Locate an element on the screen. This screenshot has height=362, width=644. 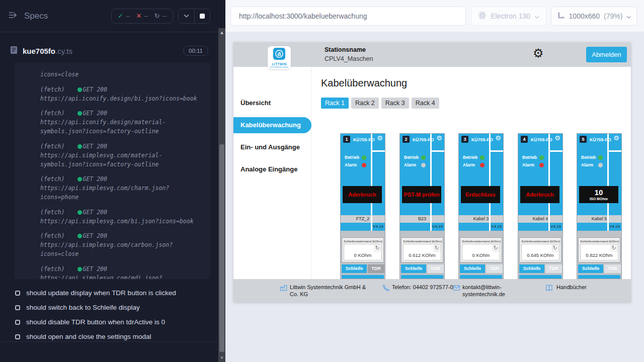
scroll-down-icon: ▼ is located at coordinates (222, 358).